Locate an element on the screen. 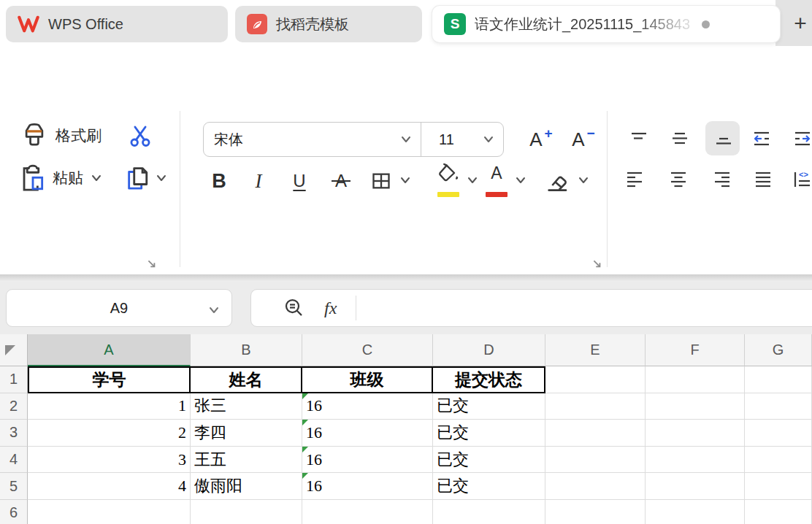  align-right-button is located at coordinates (722, 180).